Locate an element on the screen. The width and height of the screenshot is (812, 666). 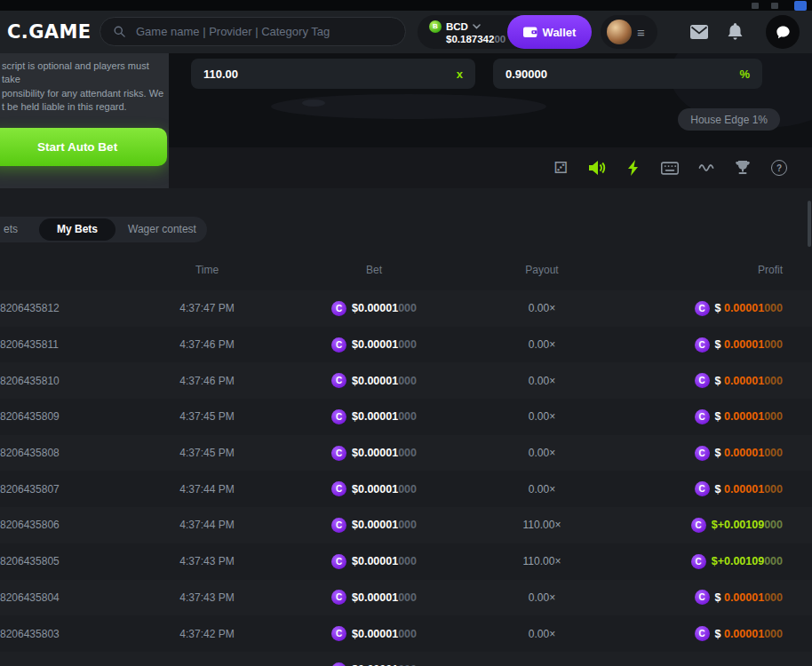
table-row: 8206435805 4:37:43 PM C $0.00001000 110.… is located at coordinates (406, 561).